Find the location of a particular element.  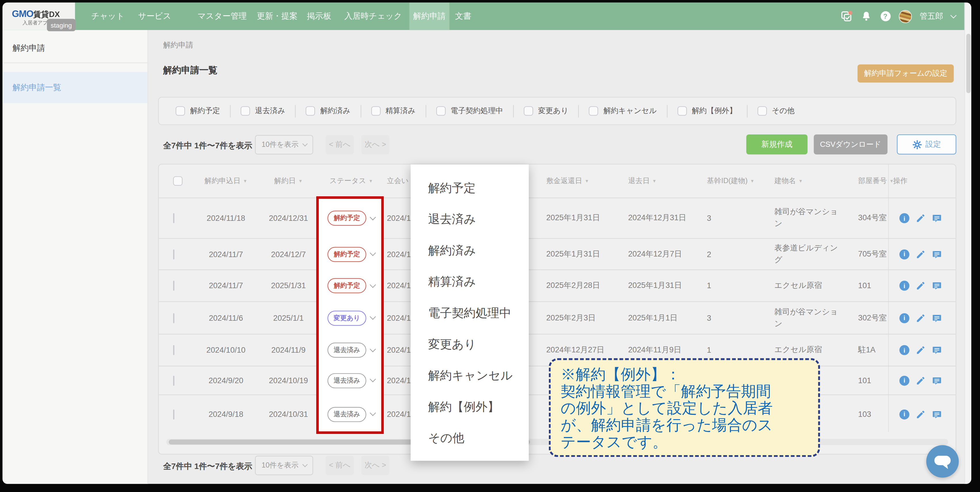

user-name: 管五郎 is located at coordinates (931, 16).